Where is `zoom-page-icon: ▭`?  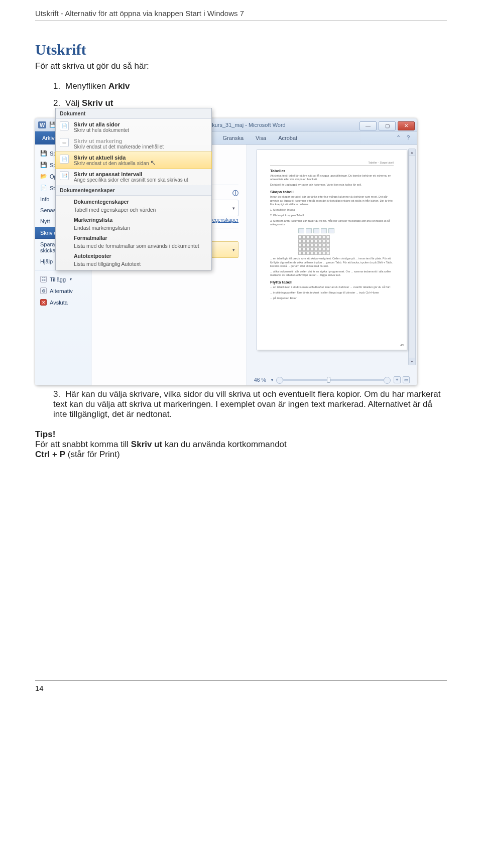
zoom-page-icon: ▭ is located at coordinates (406, 380).